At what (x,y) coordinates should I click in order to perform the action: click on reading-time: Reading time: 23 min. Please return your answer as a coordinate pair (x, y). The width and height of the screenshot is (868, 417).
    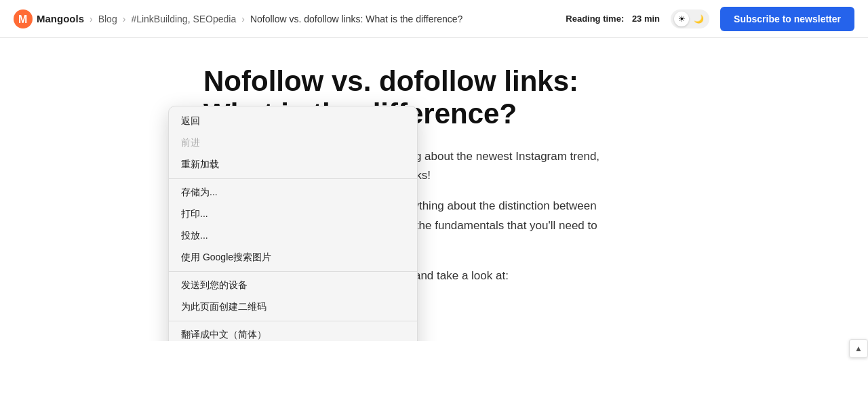
    Looking at the image, I should click on (613, 19).